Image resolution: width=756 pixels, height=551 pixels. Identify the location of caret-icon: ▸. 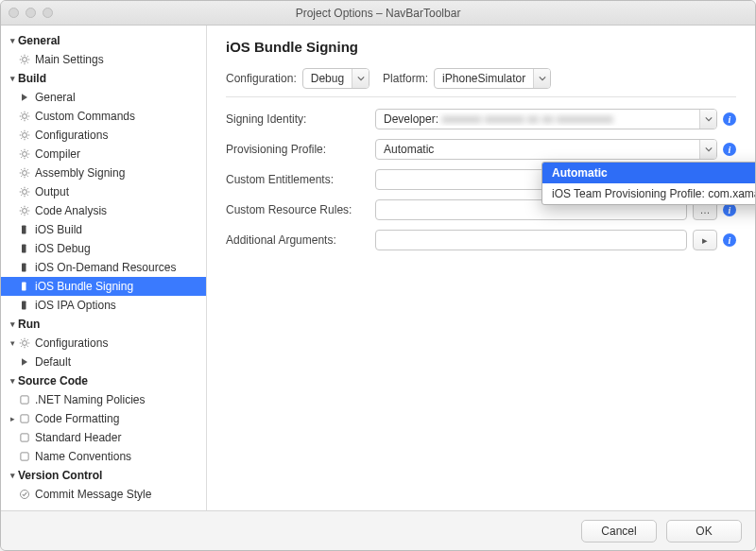
(12, 419).